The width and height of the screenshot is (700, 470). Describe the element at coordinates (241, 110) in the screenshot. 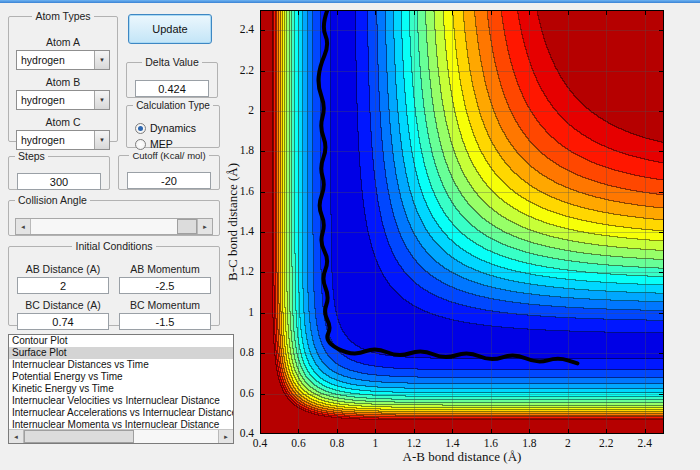

I see `y-tick-label: 2` at that location.